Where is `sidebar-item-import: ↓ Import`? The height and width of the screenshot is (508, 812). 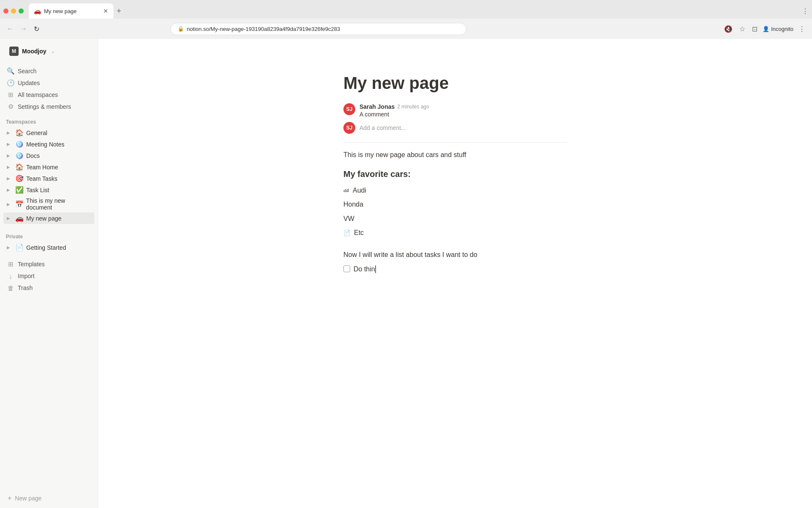 sidebar-item-import: ↓ Import is located at coordinates (49, 276).